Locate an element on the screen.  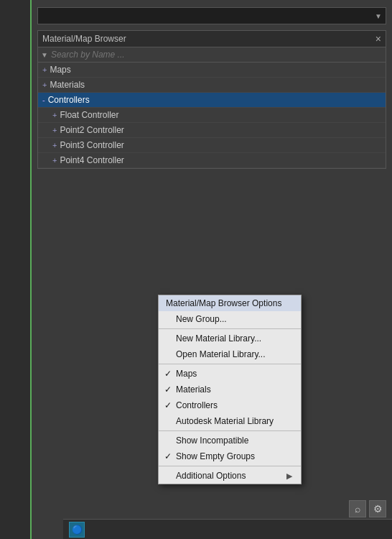
ctx-check-materials: ✓ is located at coordinates (168, 390).